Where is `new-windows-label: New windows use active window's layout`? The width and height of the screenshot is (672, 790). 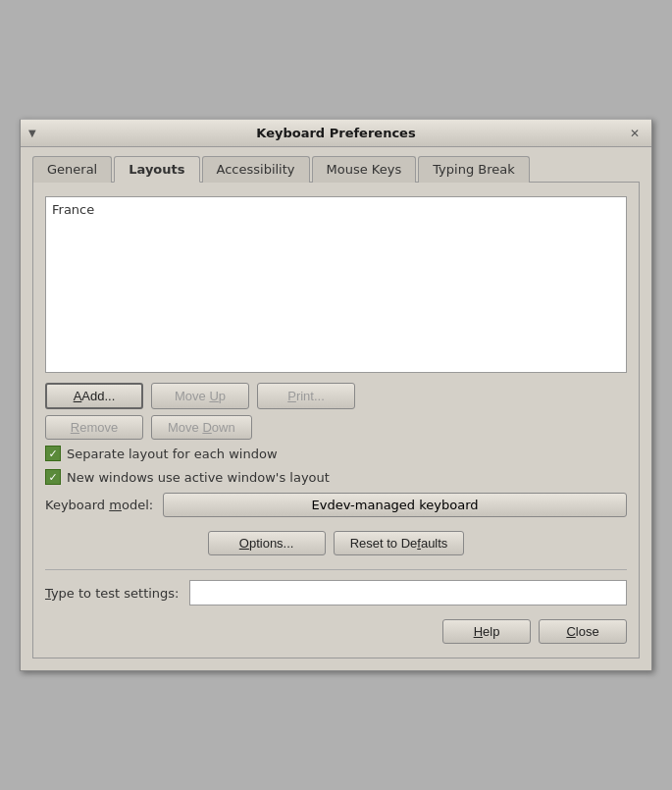 new-windows-label: New windows use active window's layout is located at coordinates (198, 477).